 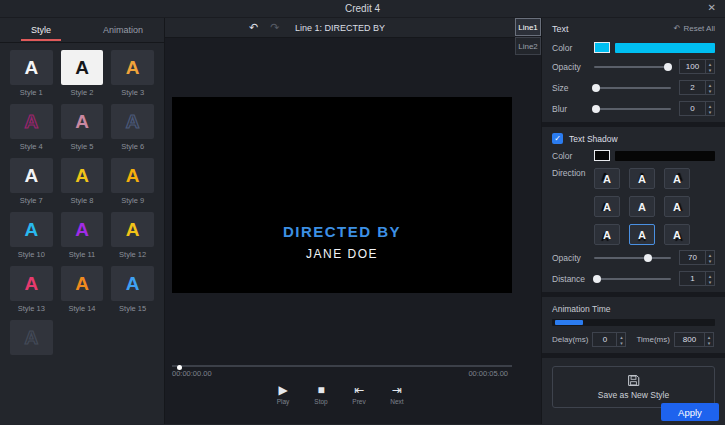 What do you see at coordinates (634, 28) in the screenshot?
I see `text-panel-header: Text ↶ Reset All` at bounding box center [634, 28].